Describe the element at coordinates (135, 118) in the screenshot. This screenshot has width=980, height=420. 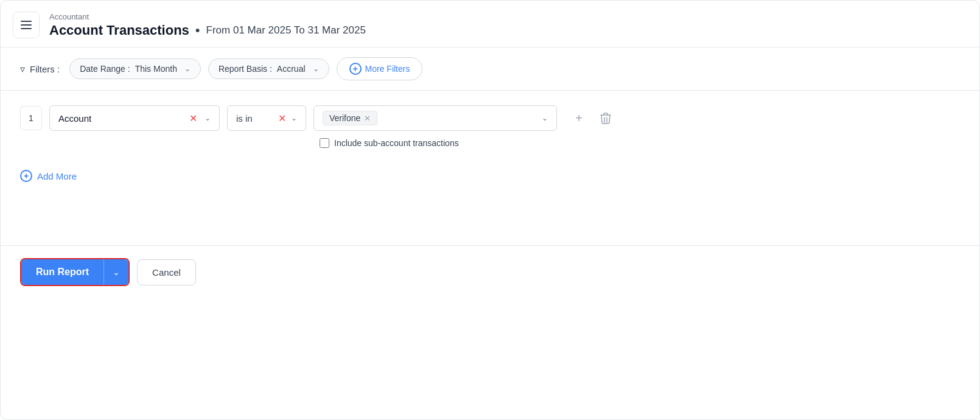
I see `field-selector: Account ✕ ⌄` at that location.